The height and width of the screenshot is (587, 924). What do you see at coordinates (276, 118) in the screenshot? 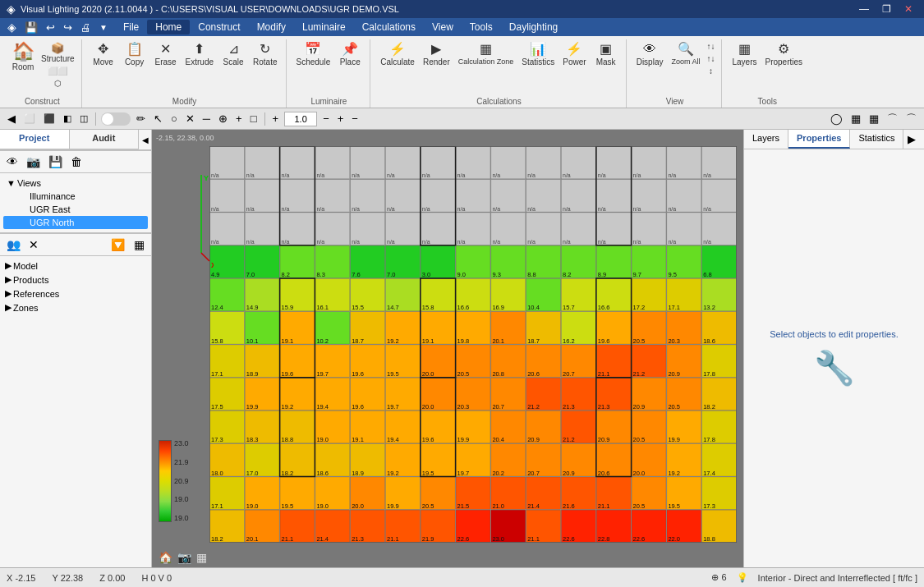
I see `ruler-btn-plus: +` at bounding box center [276, 118].